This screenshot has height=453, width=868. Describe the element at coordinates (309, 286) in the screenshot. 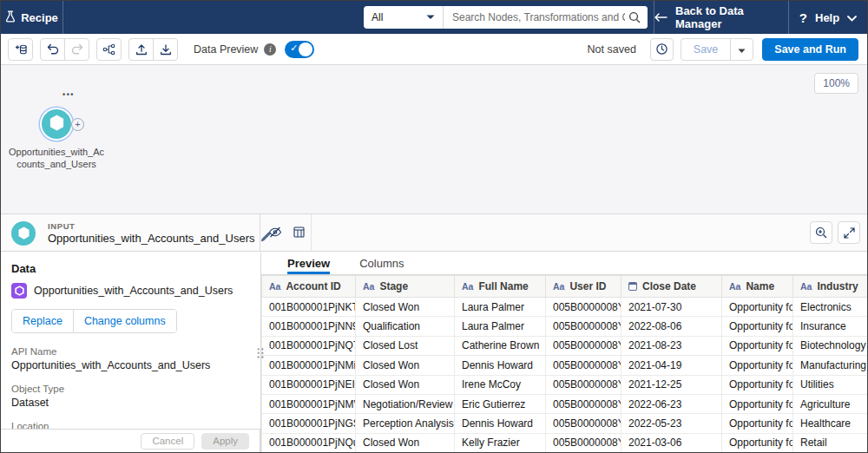

I see `column-header: AaAccount ID` at that location.